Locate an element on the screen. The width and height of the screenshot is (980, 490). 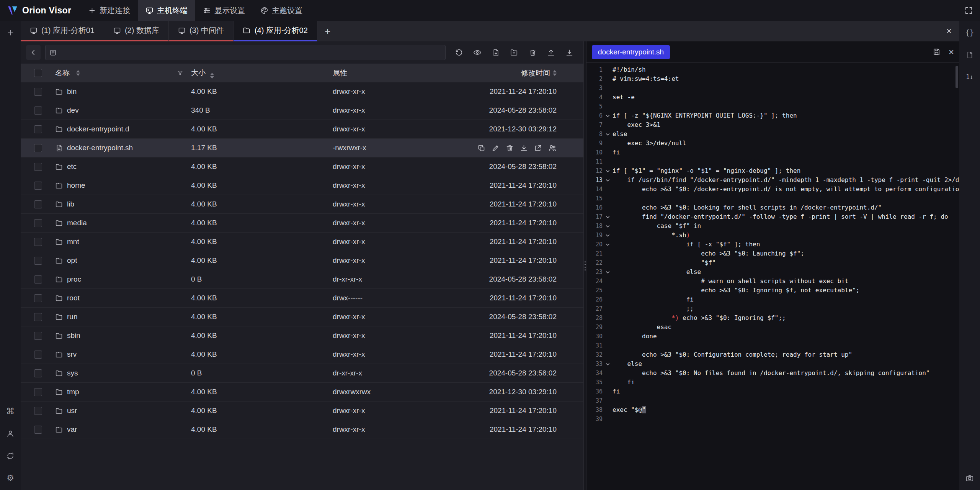
file-name: lib is located at coordinates (70, 204).